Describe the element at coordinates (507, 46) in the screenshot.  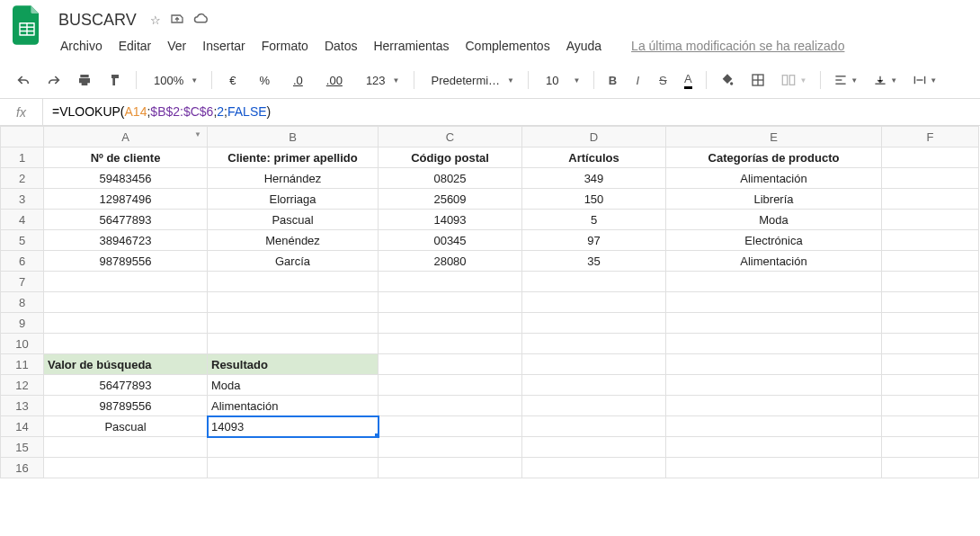
I see `menu-complementos: Complementos` at that location.